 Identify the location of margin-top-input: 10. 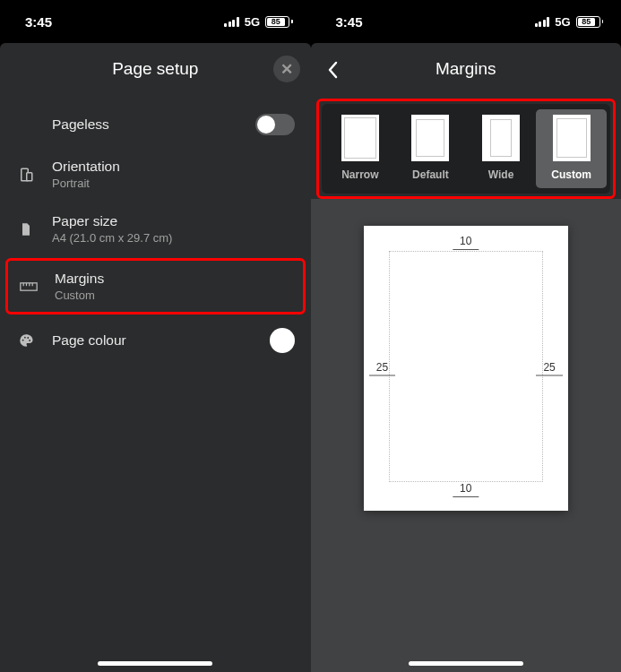
(466, 242).